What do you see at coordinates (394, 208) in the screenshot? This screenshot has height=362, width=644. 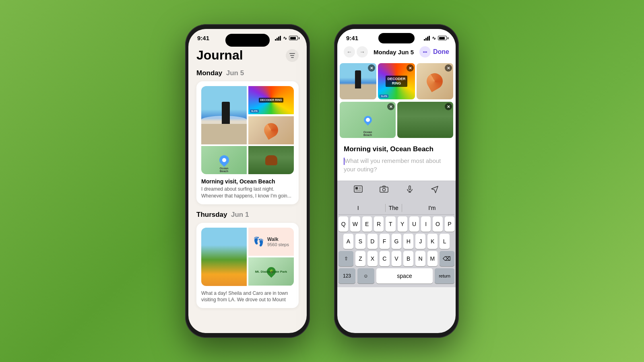 I see `suggestion-the: The` at bounding box center [394, 208].